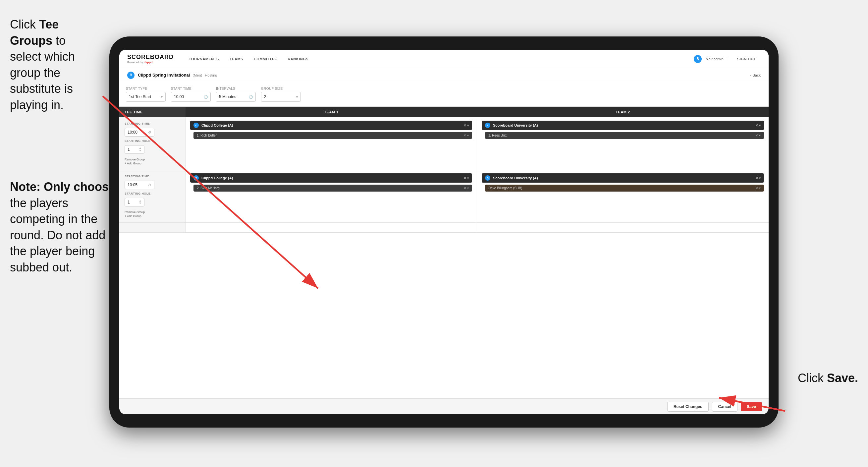  Describe the element at coordinates (237, 59) in the screenshot. I see `nav-teams: TEAMS` at that location.